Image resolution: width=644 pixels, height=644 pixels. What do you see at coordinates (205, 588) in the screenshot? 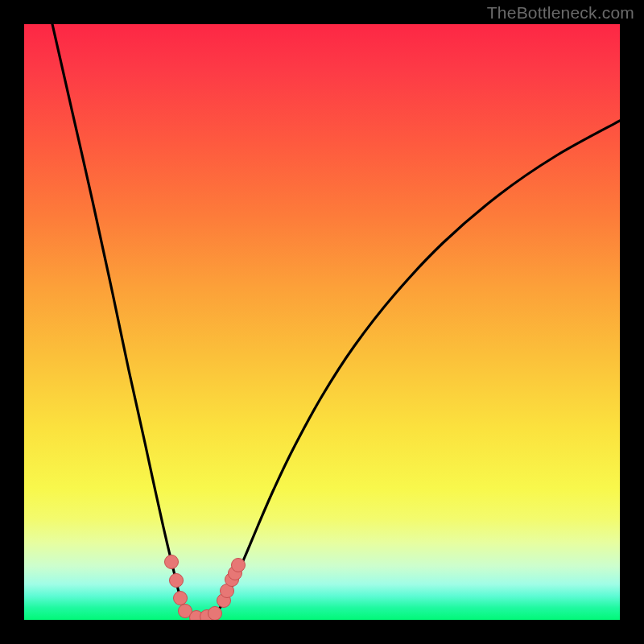
I see `curve-markers` at bounding box center [205, 588].